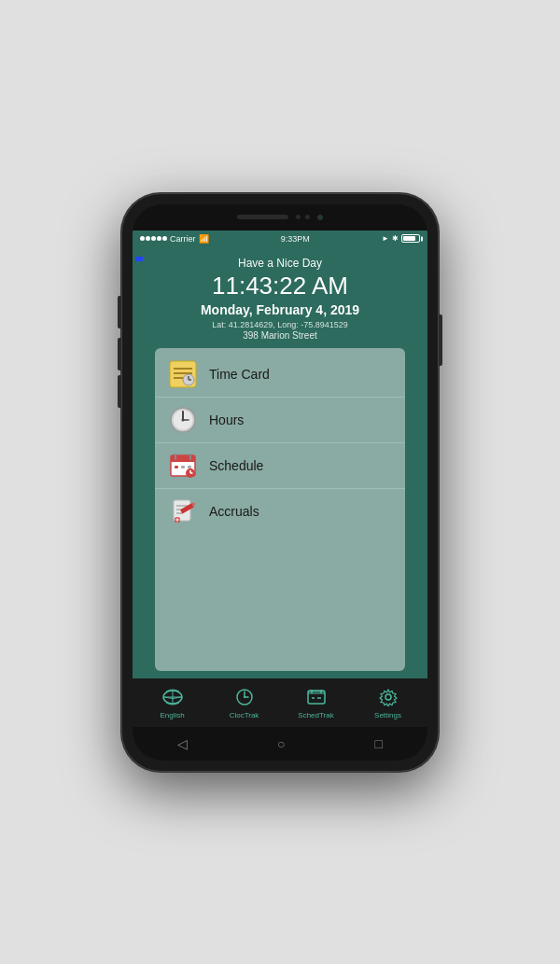  I want to click on home-button: ○, so click(281, 744).